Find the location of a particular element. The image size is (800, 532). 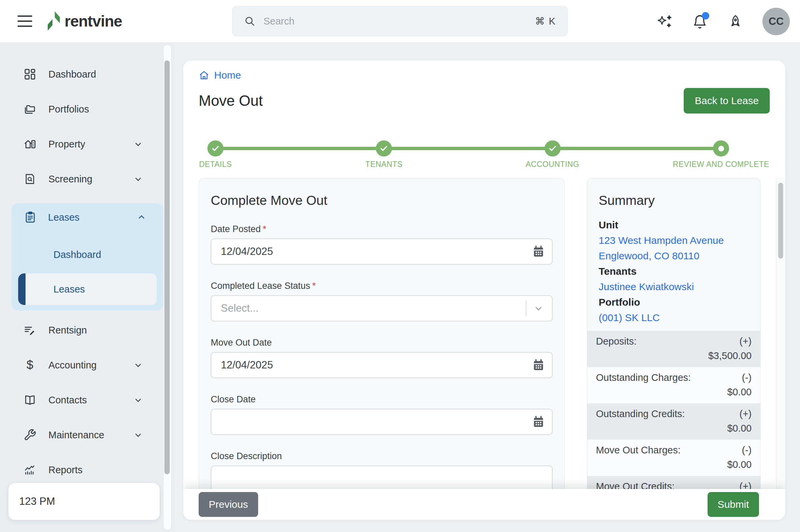

sidebar-scrollbar-track is located at coordinates (167, 287).